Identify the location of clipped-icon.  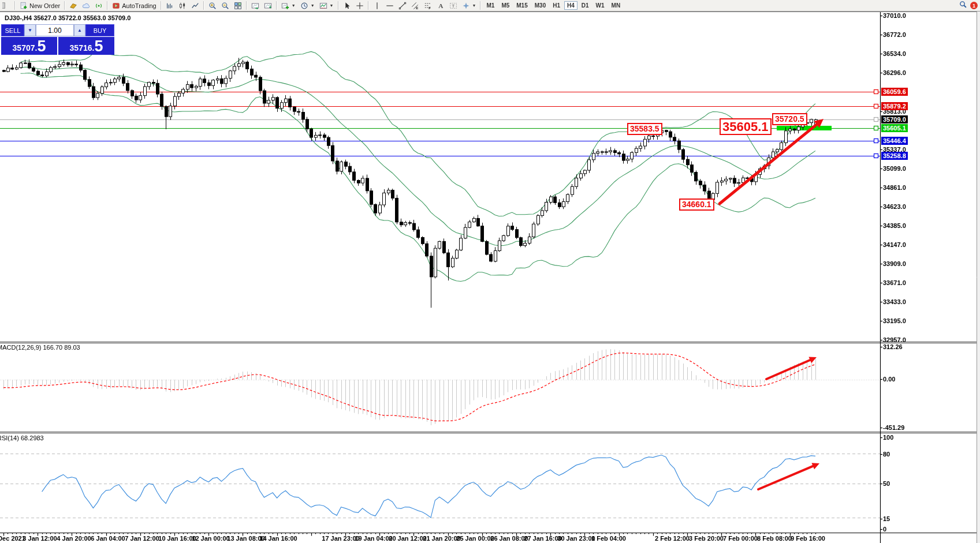
(6, 6).